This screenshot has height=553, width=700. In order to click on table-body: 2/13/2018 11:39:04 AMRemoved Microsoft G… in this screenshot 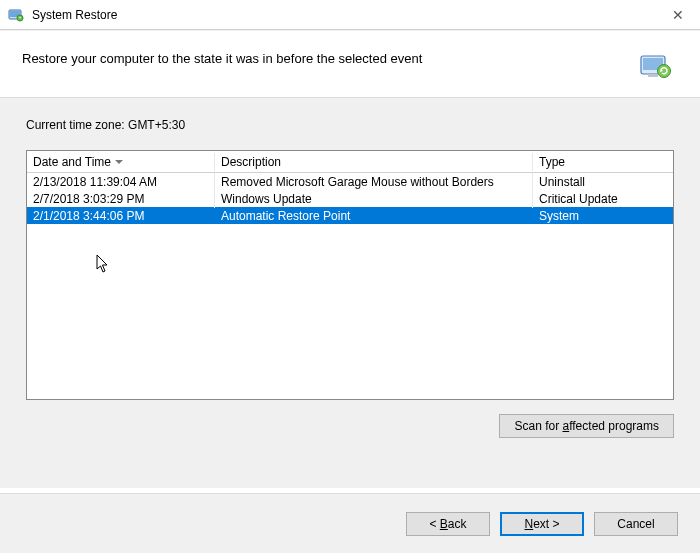, I will do `click(350, 198)`.